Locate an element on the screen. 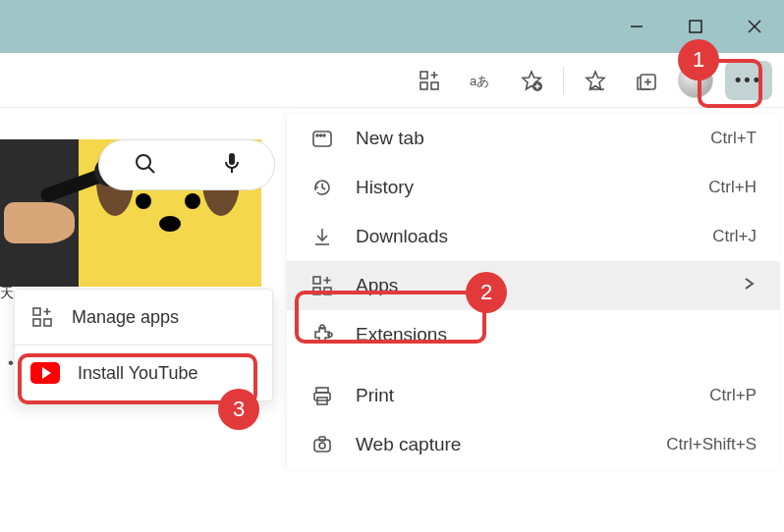 This screenshot has height=532, width=784. star-lines-icon is located at coordinates (595, 80).